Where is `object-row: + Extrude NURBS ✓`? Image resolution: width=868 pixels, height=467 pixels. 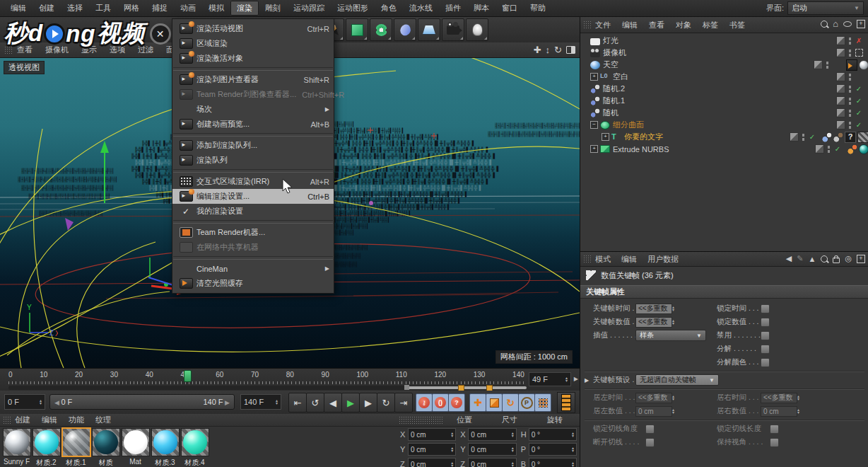
object-row: + Extrude NURBS ✓ is located at coordinates (724, 149).